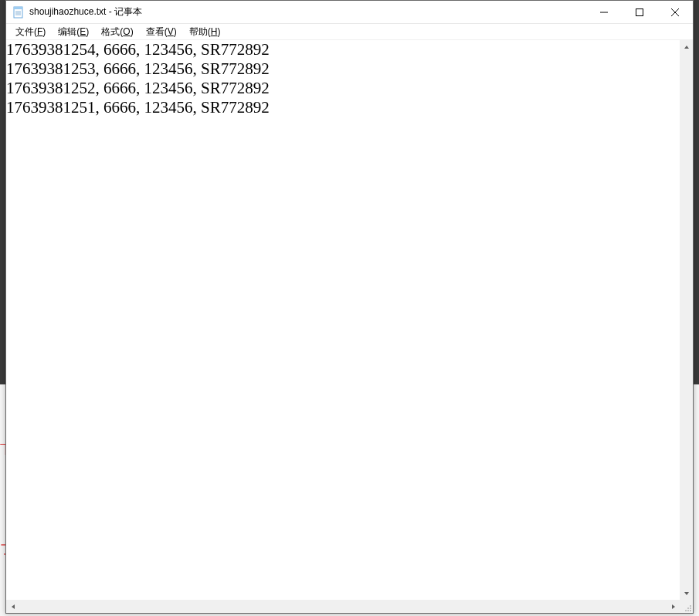 The image size is (699, 616). I want to click on window-title: shoujihaozhuce.txt - 记事本, so click(86, 12).